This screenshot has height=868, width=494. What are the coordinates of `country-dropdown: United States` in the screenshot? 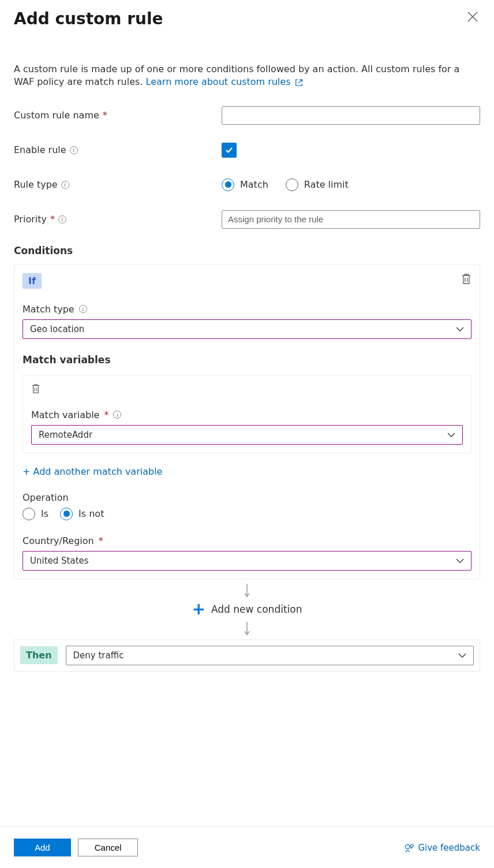 It's located at (247, 561).